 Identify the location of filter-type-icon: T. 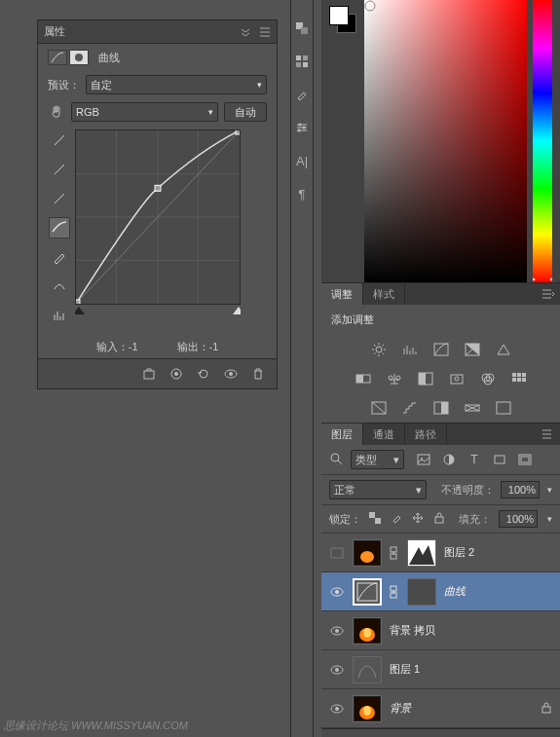
(474, 460).